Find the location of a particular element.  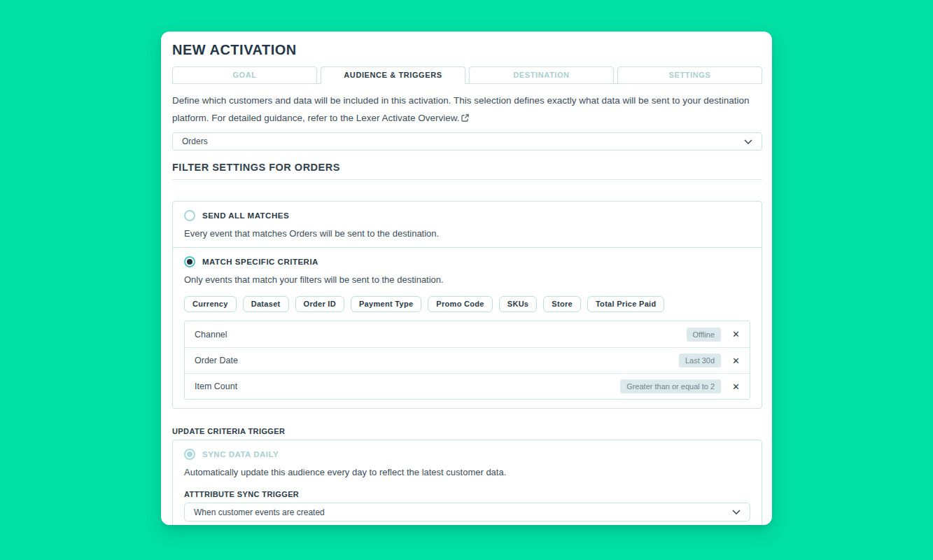

update-criteria-trigger-box: SYNC DATA DAILY Automatically update thi… is located at coordinates (468, 482).